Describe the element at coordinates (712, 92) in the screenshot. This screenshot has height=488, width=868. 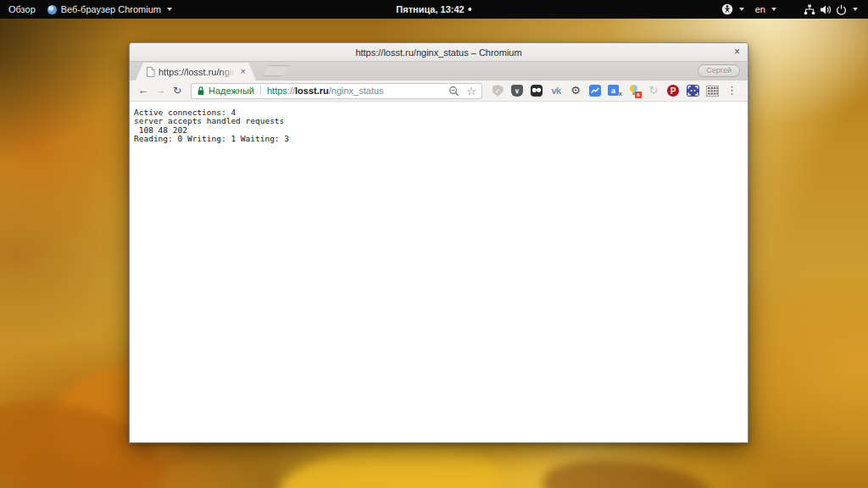
I see `grid-icon` at that location.